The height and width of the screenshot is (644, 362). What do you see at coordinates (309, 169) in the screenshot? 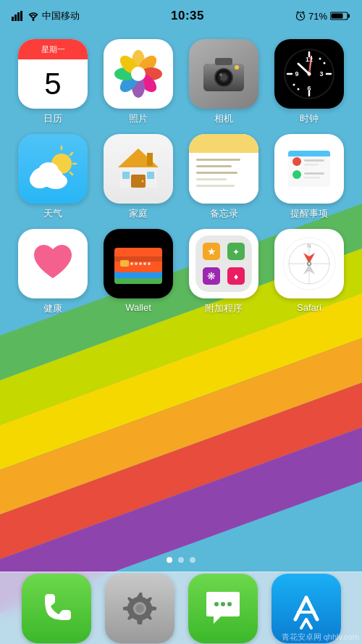
I see `reminders-svg` at bounding box center [309, 169].